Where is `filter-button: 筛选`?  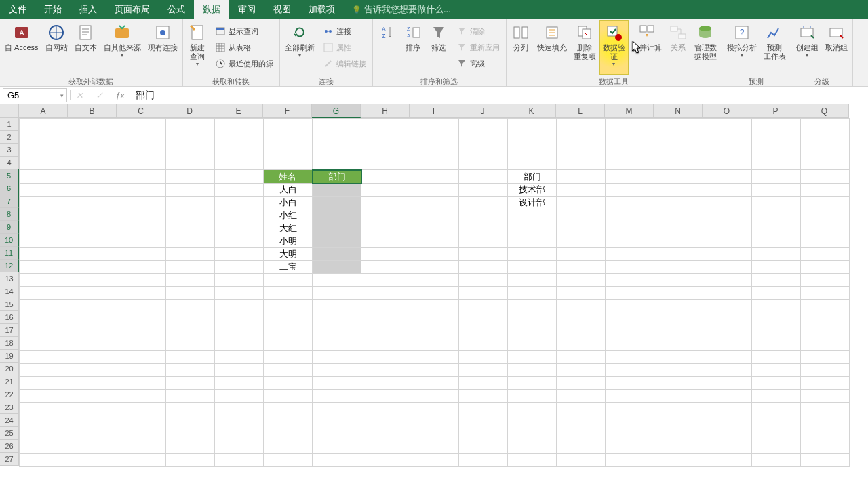 filter-button: 筛选 is located at coordinates (439, 47).